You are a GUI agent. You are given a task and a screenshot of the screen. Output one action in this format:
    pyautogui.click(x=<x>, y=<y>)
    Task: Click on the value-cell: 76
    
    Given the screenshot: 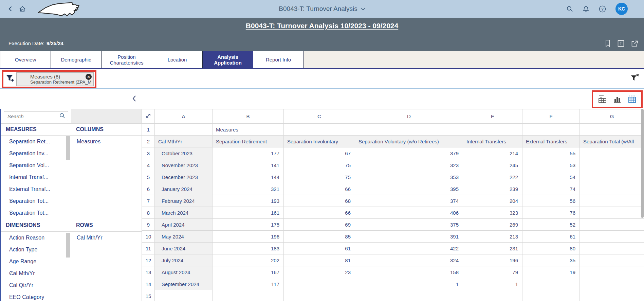 What is the action you would take?
    pyautogui.click(x=551, y=213)
    